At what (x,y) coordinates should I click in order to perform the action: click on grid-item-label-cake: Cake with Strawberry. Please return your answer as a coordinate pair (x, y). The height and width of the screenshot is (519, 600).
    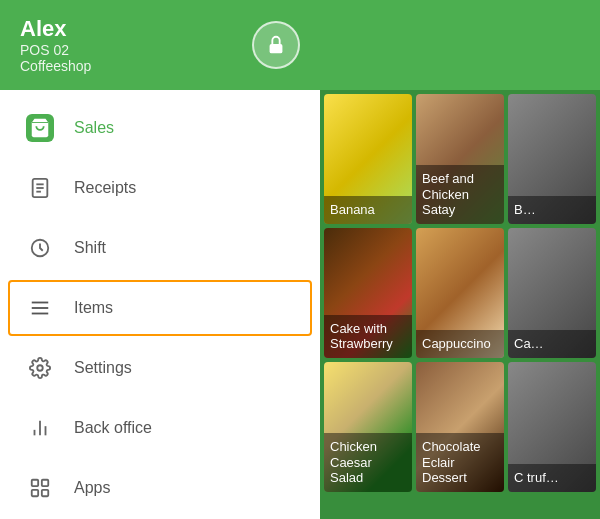
    Looking at the image, I should click on (368, 336).